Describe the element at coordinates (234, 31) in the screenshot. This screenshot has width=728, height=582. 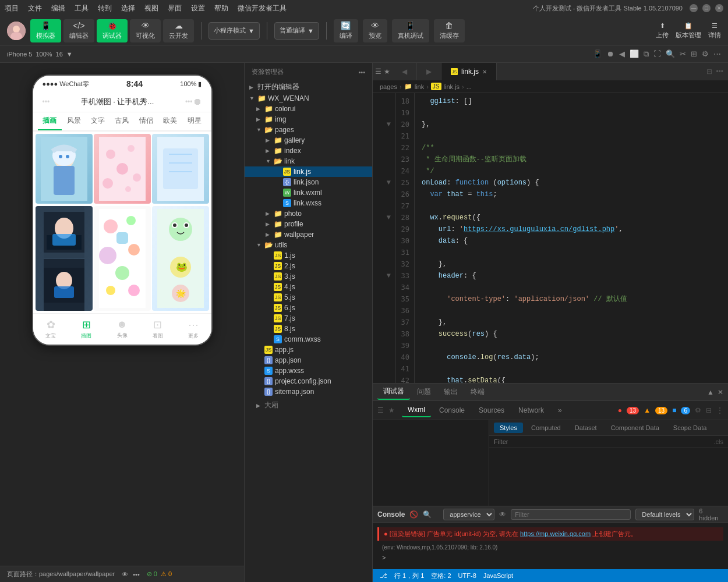
I see `mode-dropdown: 小程序模式 ▼` at that location.